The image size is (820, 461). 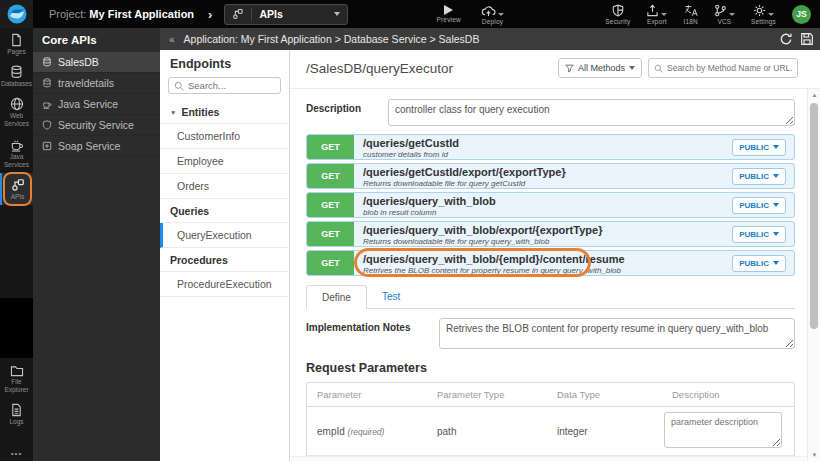 What do you see at coordinates (332, 39) in the screenshot?
I see `breadcrumb: Application: My First Application > Data…` at bounding box center [332, 39].